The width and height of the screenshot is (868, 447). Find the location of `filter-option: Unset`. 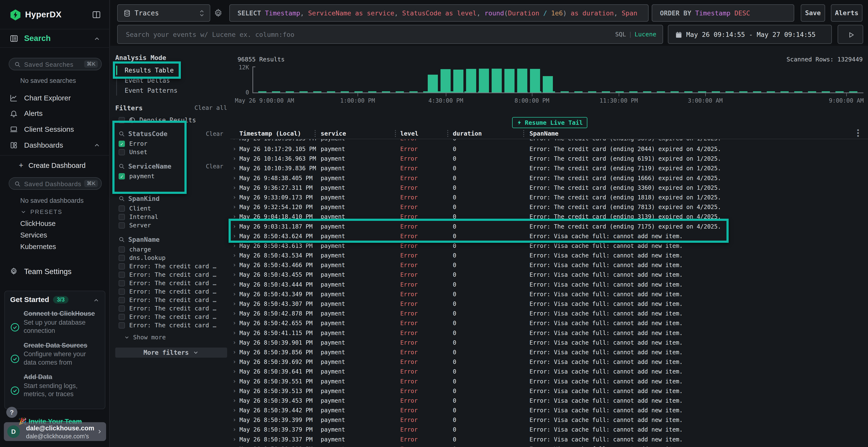

filter-option: Unset is located at coordinates (173, 152).